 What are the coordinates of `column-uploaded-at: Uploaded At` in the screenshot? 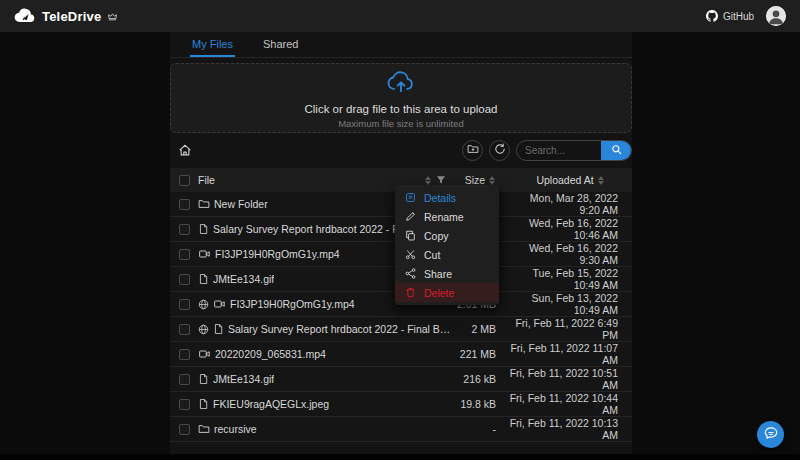 It's located at (570, 180).